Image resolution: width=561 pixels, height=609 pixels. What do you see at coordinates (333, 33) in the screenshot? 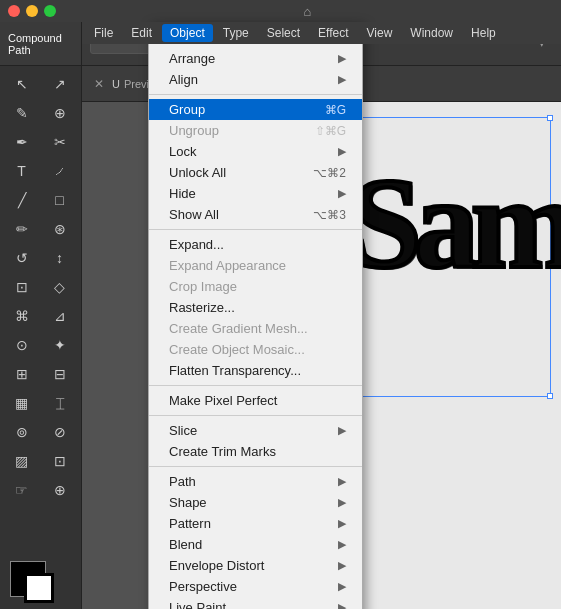
I see `menu-effect: Effect` at bounding box center [333, 33].